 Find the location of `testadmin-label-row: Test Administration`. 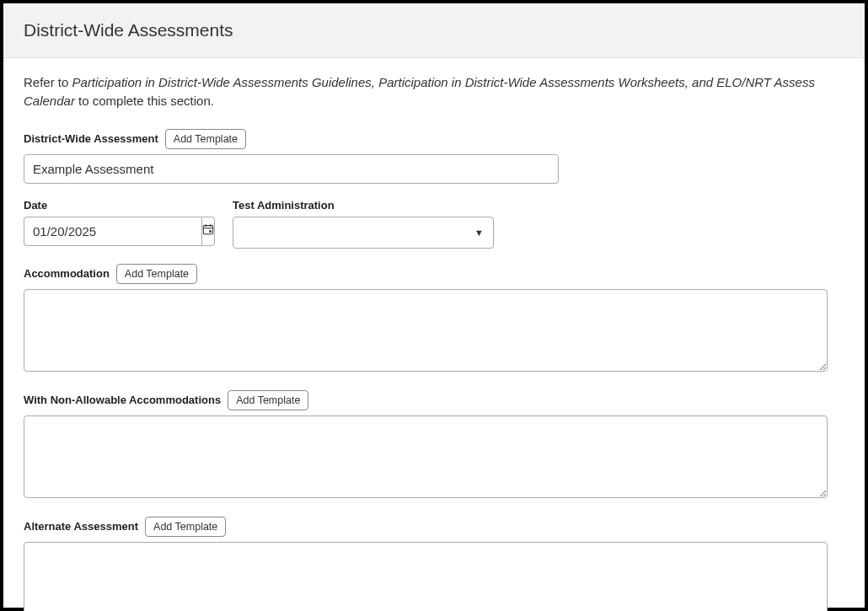

testadmin-label-row: Test Administration is located at coordinates (363, 206).